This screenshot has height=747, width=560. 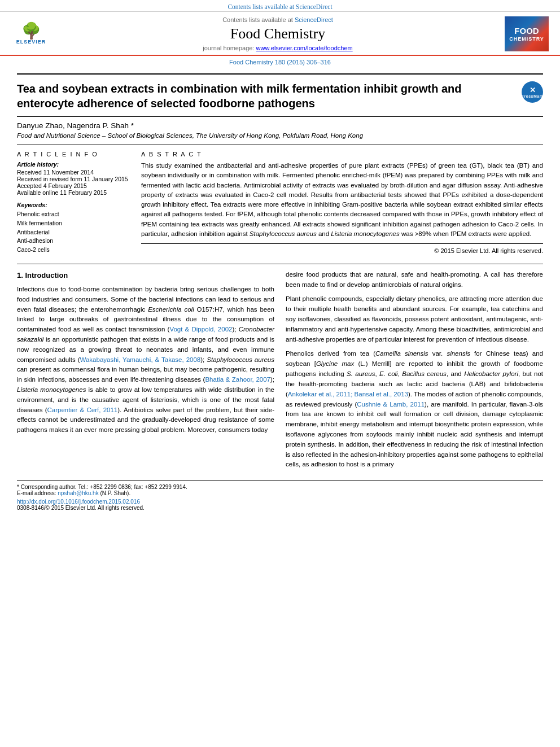 I want to click on crossmark-label: CrossMark, so click(x=533, y=96).